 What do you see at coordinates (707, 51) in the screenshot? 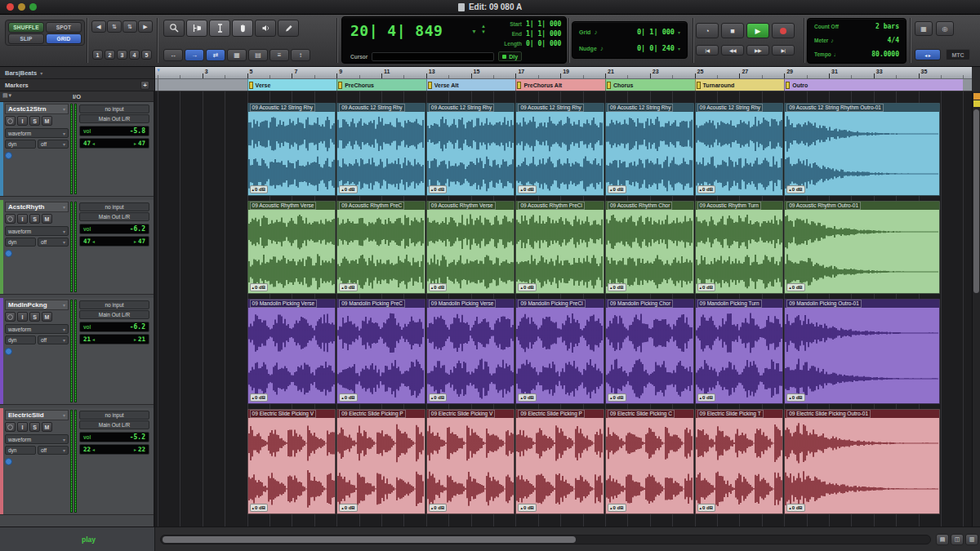
I see `go-to-start-button: |◀` at bounding box center [707, 51].